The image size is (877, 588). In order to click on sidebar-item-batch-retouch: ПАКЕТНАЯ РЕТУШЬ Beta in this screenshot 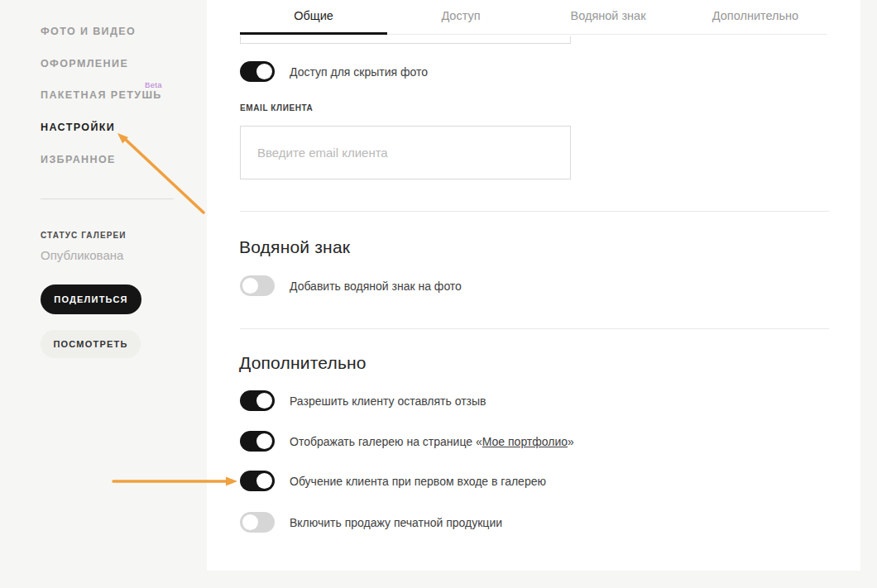, I will do `click(101, 95)`.